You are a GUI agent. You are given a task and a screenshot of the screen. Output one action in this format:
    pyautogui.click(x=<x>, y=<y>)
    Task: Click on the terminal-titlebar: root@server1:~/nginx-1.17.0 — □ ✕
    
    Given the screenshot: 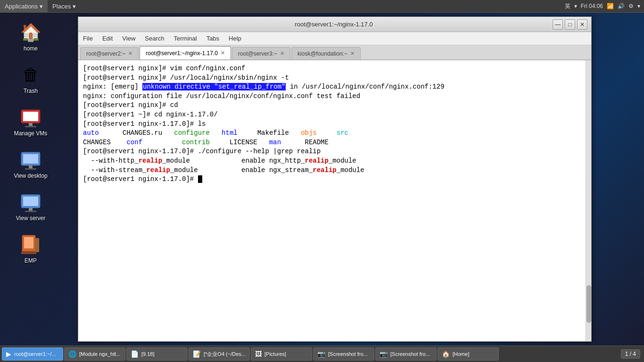 What is the action you would take?
    pyautogui.click(x=335, y=25)
    